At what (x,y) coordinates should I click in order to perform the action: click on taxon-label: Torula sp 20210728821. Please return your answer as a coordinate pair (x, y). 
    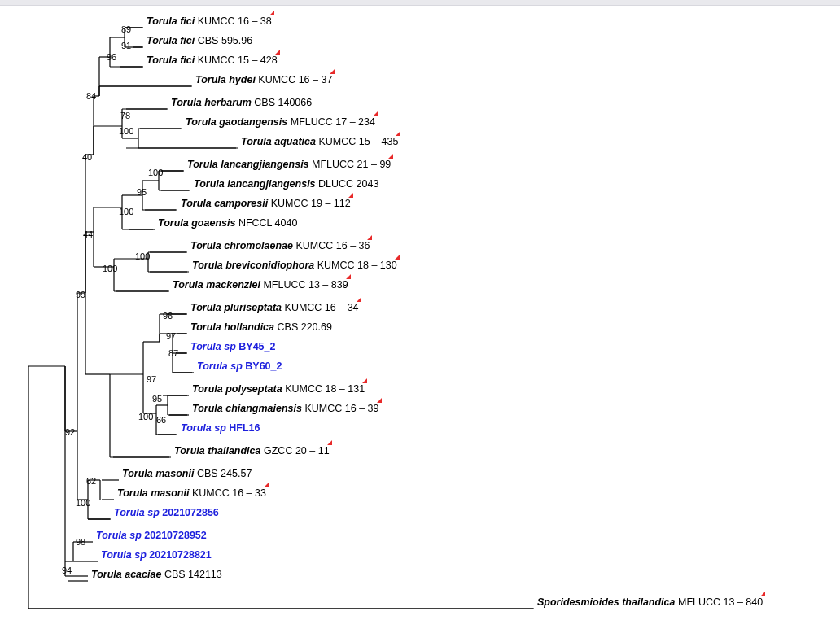
    Looking at the image, I should click on (156, 556).